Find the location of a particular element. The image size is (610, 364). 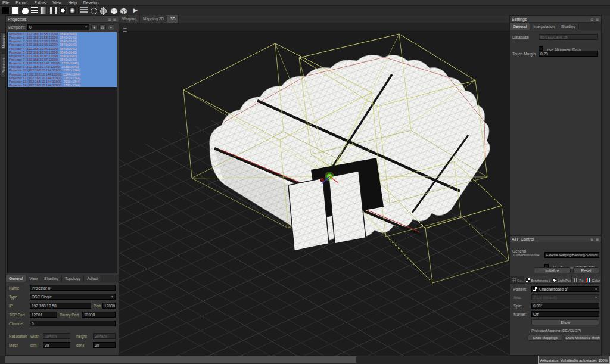

tcp-port-input: 12001 is located at coordinates (43, 315).